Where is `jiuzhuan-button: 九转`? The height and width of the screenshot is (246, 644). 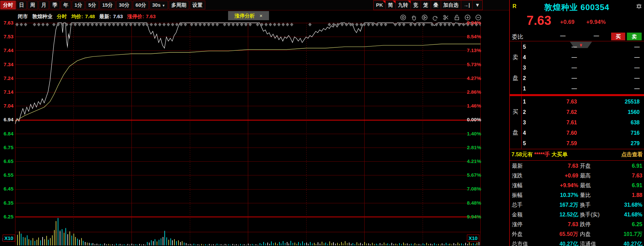 jiuzhuan-button: 九转 is located at coordinates (403, 5).